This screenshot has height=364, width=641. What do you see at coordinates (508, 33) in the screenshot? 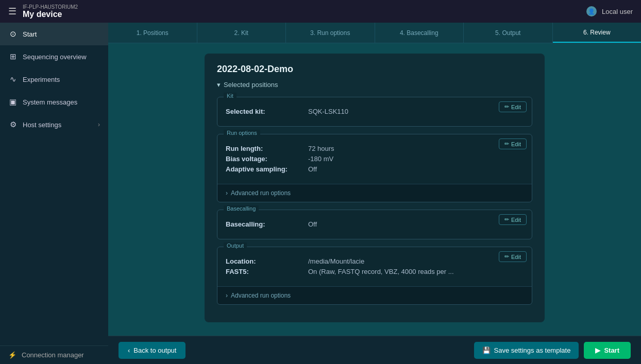
I see `step-output: 5. Output` at bounding box center [508, 33].